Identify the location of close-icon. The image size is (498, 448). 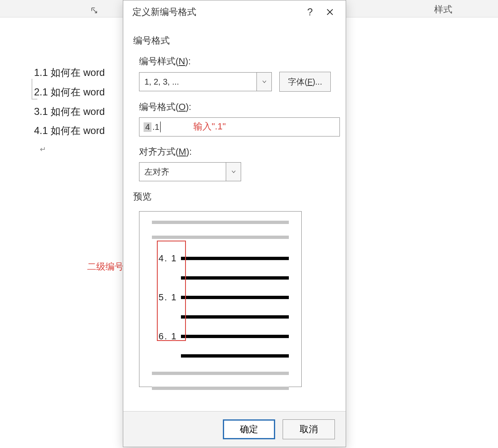
(330, 12).